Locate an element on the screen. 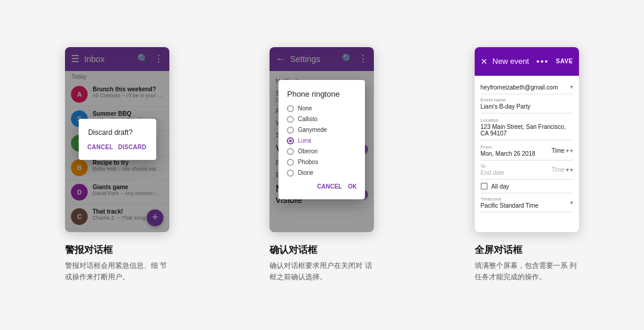 This screenshot has width=644, height=330. dots-container is located at coordinates (542, 61).